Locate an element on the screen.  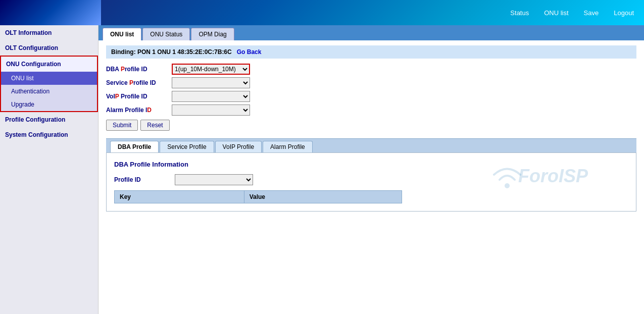
alarm-profile-id-label: Alarm Profile ID is located at coordinates (139, 110).